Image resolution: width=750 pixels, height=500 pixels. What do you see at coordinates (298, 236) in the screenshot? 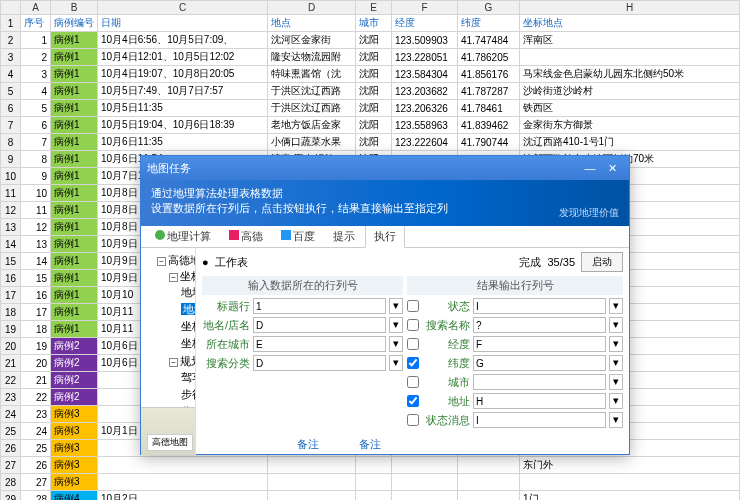
I see `tab-baidu: 百度` at bounding box center [298, 236].